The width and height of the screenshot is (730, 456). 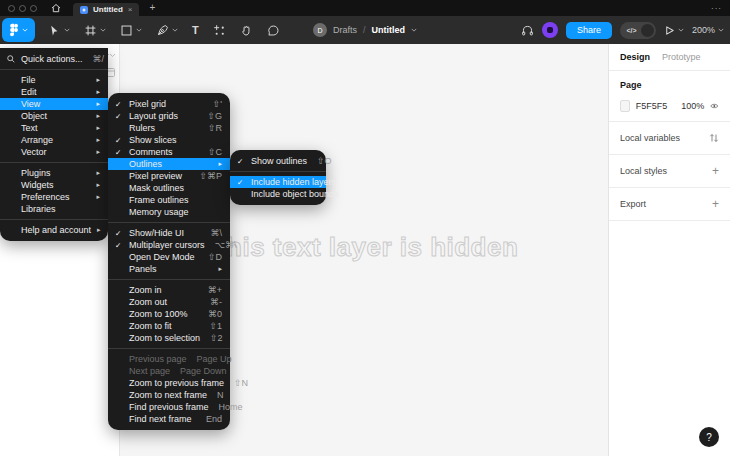 I want to click on menu-item-open-dev-mode: Open Dev Mode⇧D, so click(x=169, y=257).